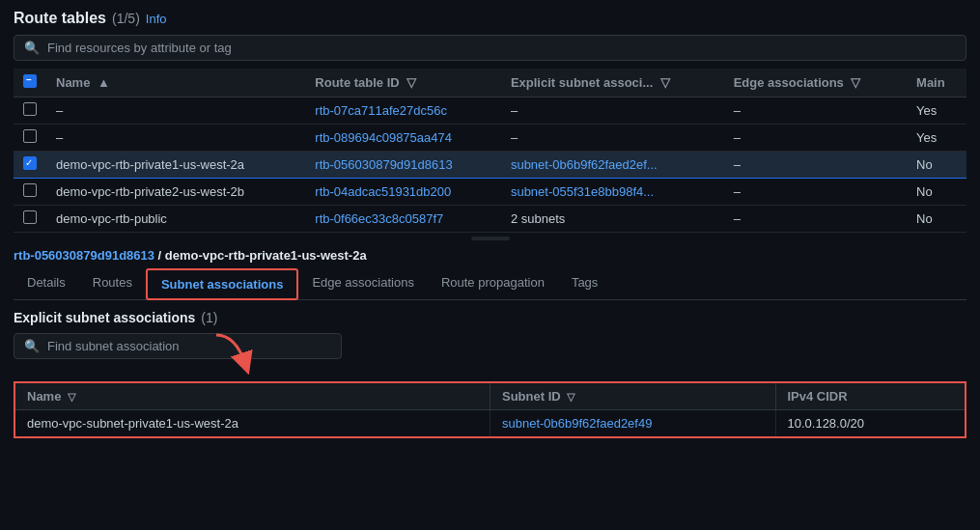 This screenshot has width=980, height=530. Describe the element at coordinates (84, 255) in the screenshot. I see `breadcrumb-id: rtb-056030879d91d8613` at that location.